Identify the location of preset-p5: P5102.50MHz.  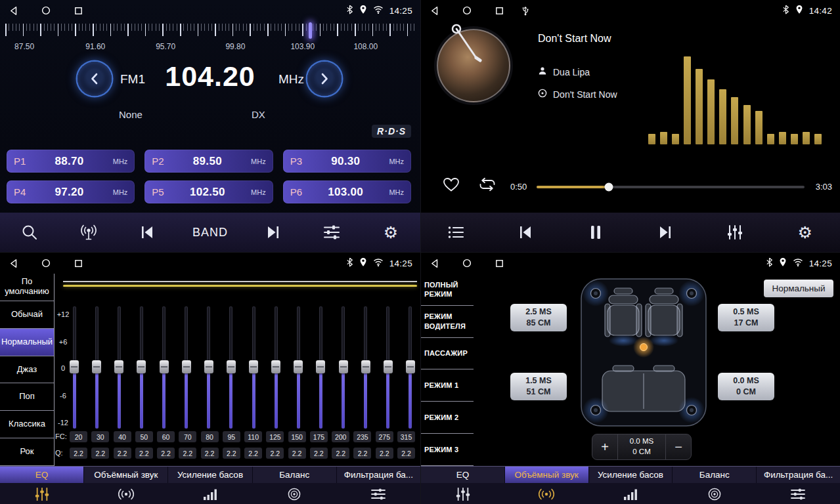
(209, 192).